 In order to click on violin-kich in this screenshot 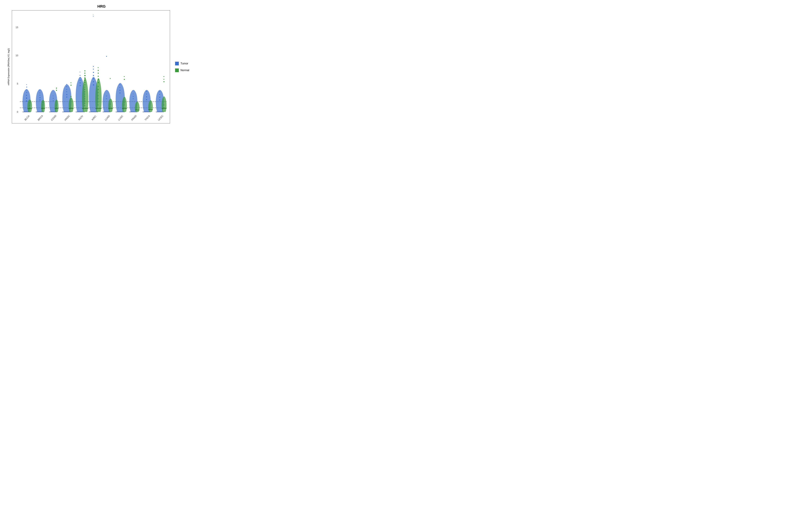, I will do `click(82, 91)`.